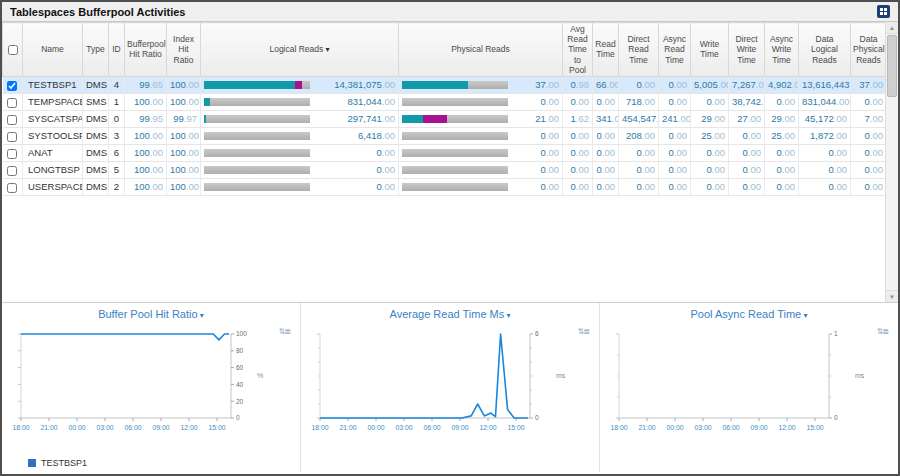  I want to click on number-integer: 7,267, so click(744, 84).